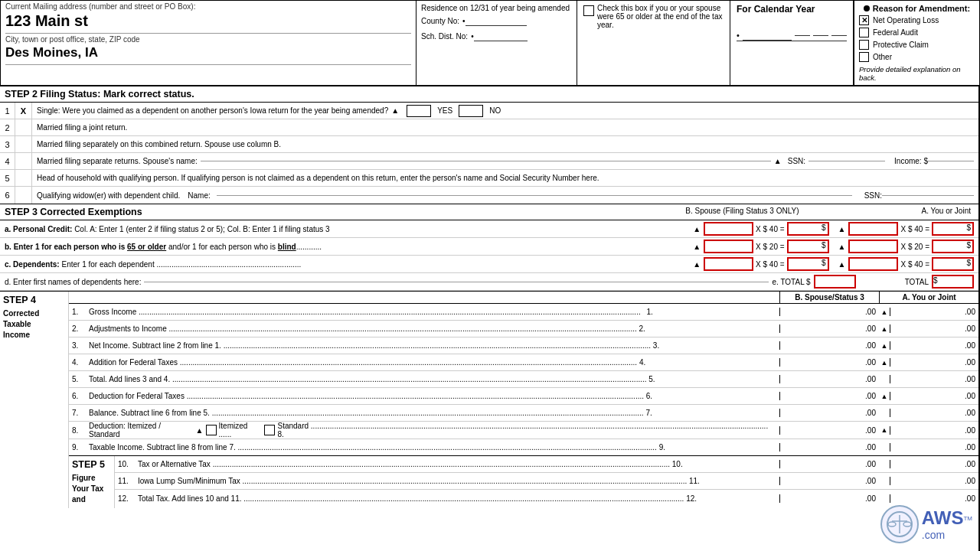  What do you see at coordinates (864, 32) in the screenshot?
I see `federal-audit-checkbox` at bounding box center [864, 32].